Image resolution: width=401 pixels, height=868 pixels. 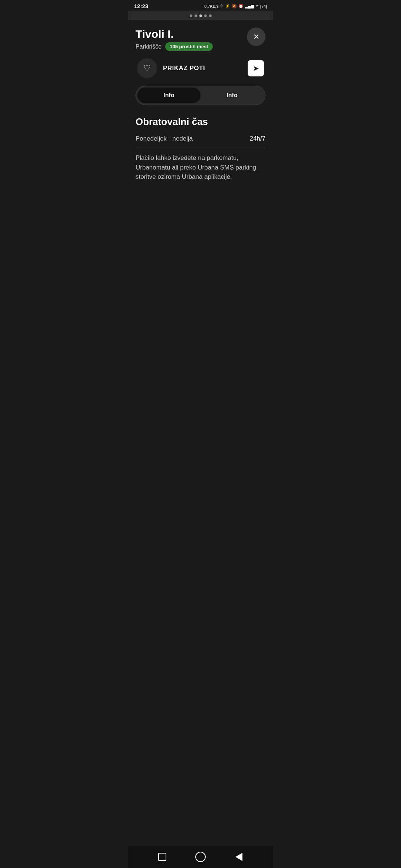 What do you see at coordinates (200, 95) in the screenshot?
I see `tab-bar: Info Info` at bounding box center [200, 95].